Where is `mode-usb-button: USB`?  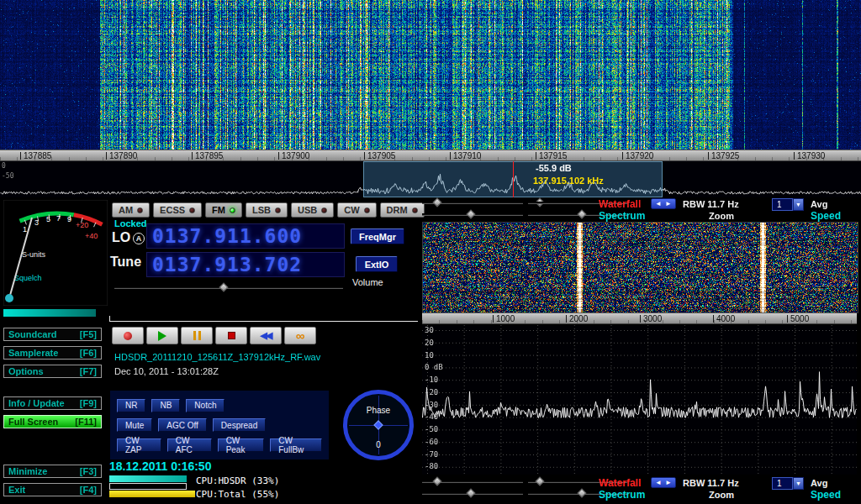 mode-usb-button: USB is located at coordinates (313, 210).